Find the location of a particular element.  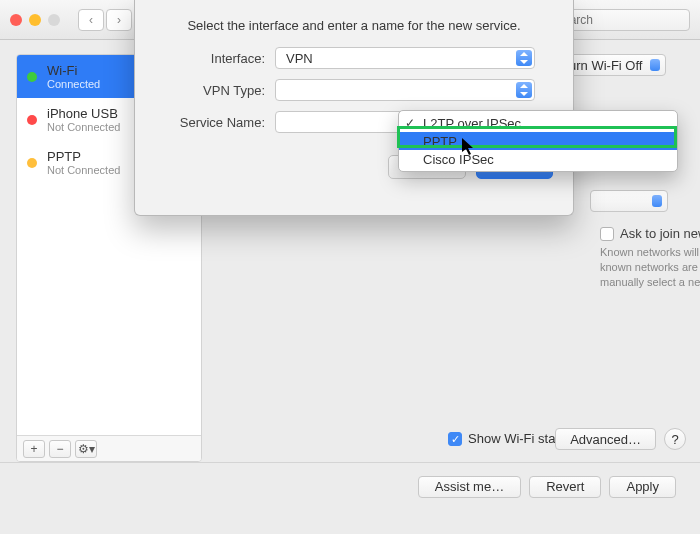

apply-button: Apply is located at coordinates (642, 487).